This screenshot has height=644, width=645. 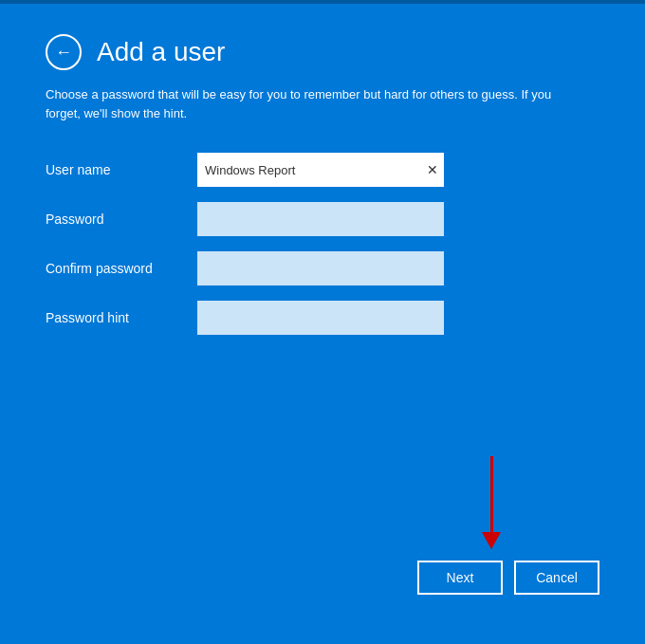 I want to click on subtitle-text: Choose a password that will be easy for …, so click(x=311, y=104).